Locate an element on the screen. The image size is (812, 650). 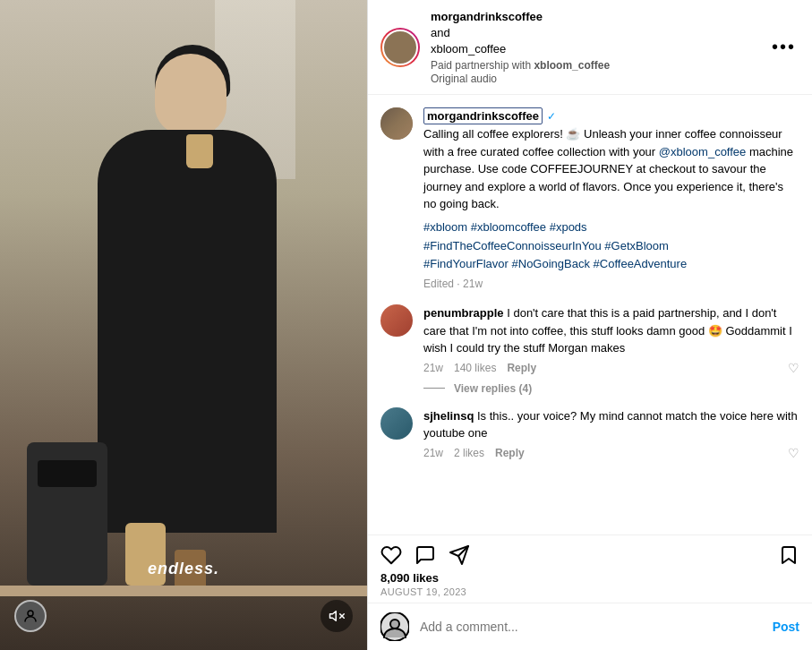
header-original-audio: Original audio is located at coordinates (600, 79).